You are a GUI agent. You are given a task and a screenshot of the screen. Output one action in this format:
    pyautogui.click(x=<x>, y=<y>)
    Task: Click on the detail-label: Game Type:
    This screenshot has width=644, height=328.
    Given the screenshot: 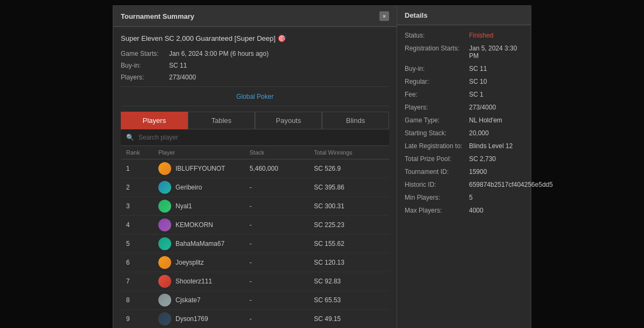 What is the action you would take?
    pyautogui.click(x=437, y=120)
    